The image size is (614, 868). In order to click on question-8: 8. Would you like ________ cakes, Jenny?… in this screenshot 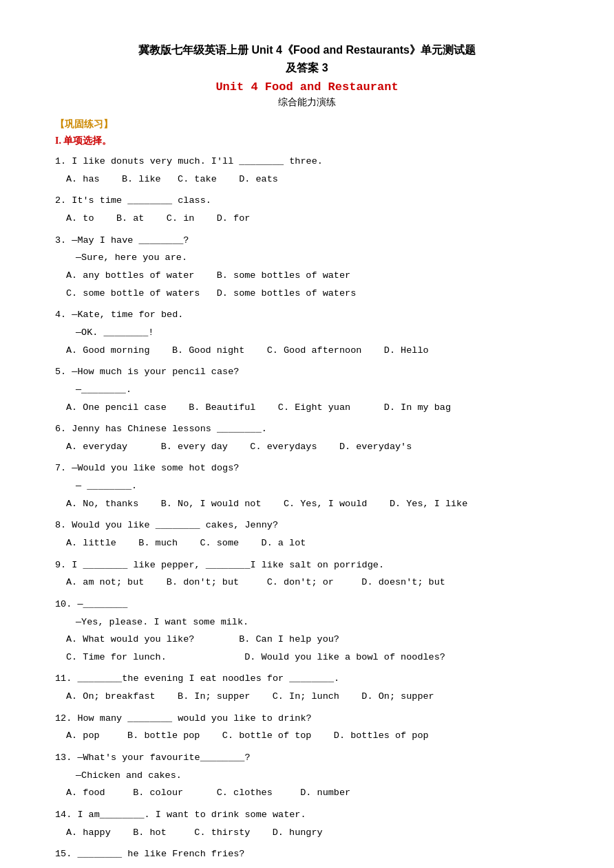, I will do `click(307, 534)`.